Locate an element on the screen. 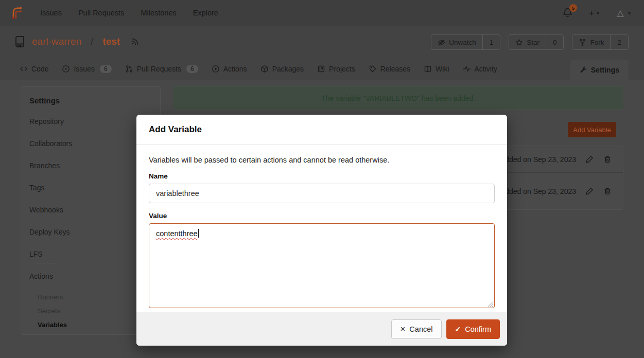 Image resolution: width=644 pixels, height=358 pixels. top-navbar: Issues Pull Requests Milestones Explore … is located at coordinates (322, 13).